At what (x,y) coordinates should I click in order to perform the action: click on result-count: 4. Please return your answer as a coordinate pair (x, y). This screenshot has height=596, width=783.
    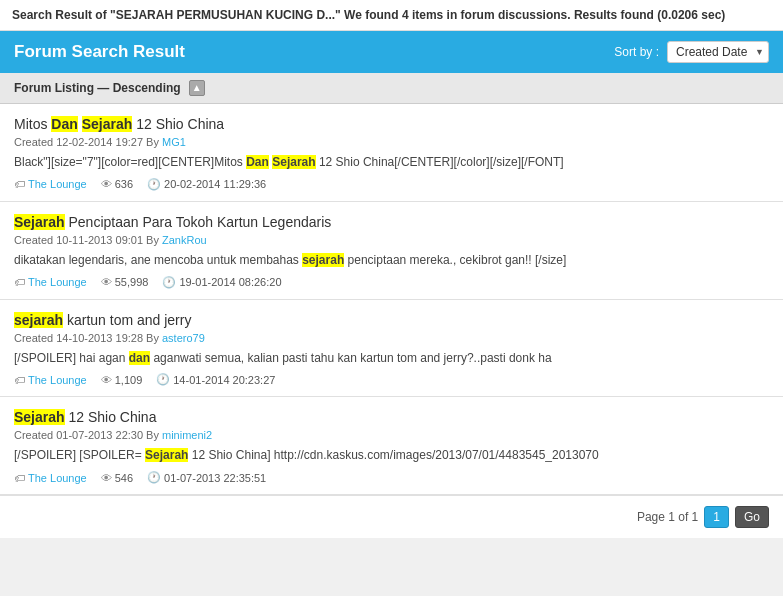
    Looking at the image, I should click on (406, 15).